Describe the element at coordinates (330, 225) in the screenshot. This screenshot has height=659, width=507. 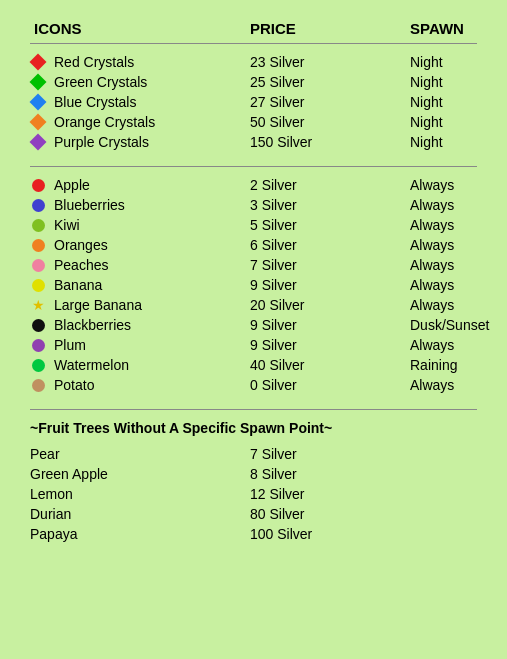
I see `item-price: 5 Silver` at that location.